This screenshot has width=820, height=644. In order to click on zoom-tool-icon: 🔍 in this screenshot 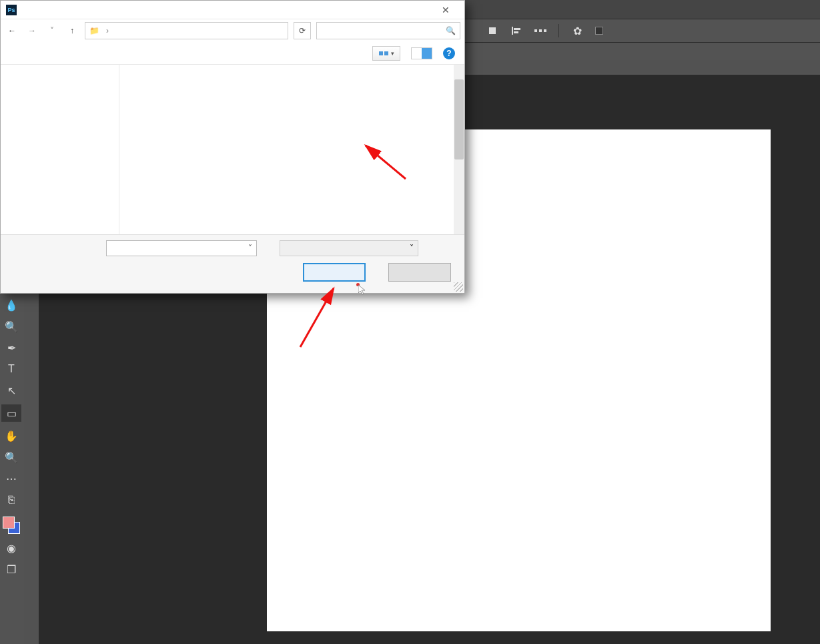, I will do `click(11, 457)`.